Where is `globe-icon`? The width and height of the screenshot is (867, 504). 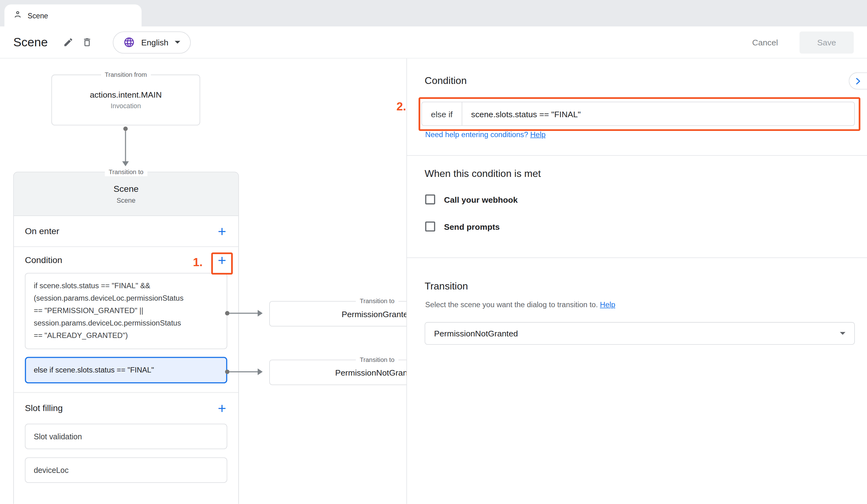 globe-icon is located at coordinates (129, 42).